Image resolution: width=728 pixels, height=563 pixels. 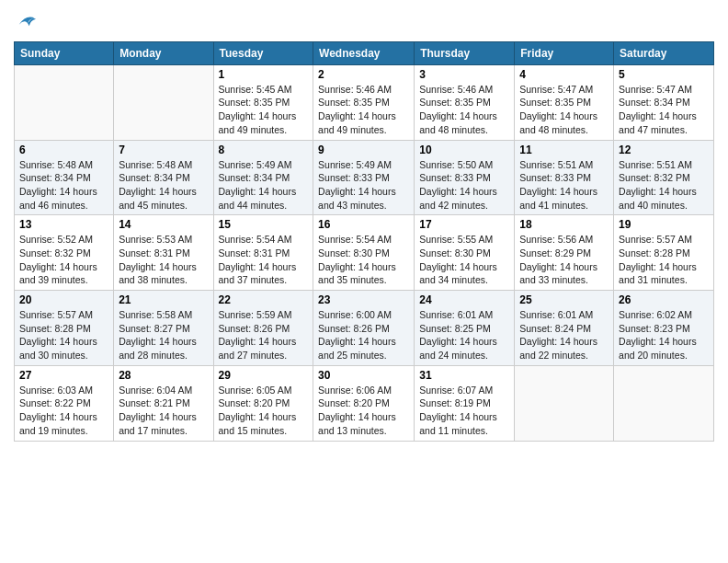 What do you see at coordinates (465, 178) in the screenshot?
I see `calendar-day-cell: 10Sunrise: 5:50 AM Sunset: 8:33 PM Dayli…` at bounding box center [465, 178].